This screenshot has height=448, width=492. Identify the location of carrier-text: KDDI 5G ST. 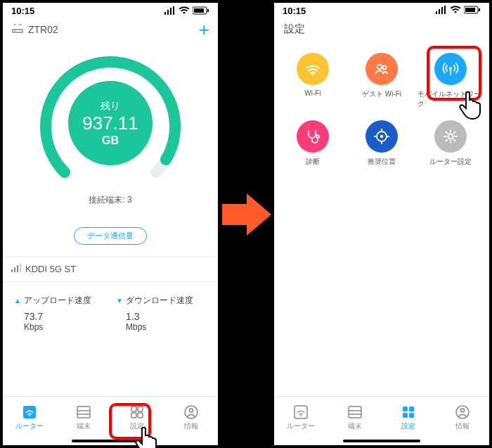
(51, 269).